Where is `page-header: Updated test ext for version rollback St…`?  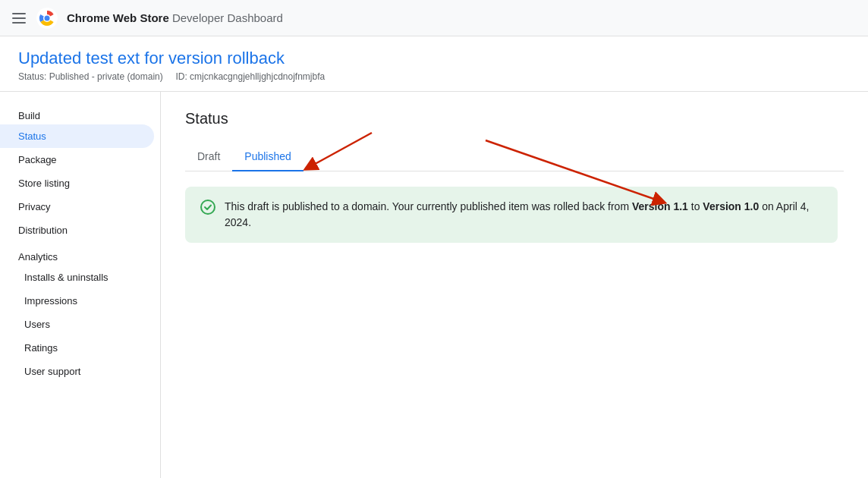
page-header: Updated test ext for version rollback St… is located at coordinates (434, 64).